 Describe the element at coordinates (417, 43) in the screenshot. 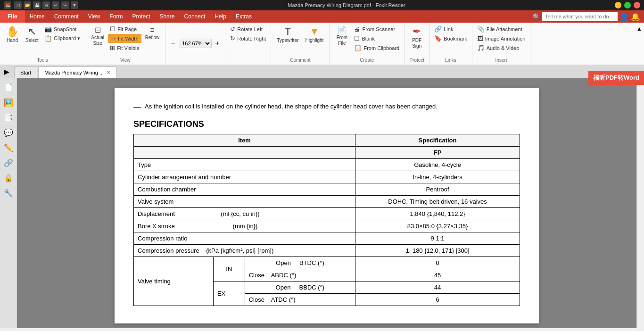

I see `ribbon-group-sign: ✒ PDFSign Protect` at that location.